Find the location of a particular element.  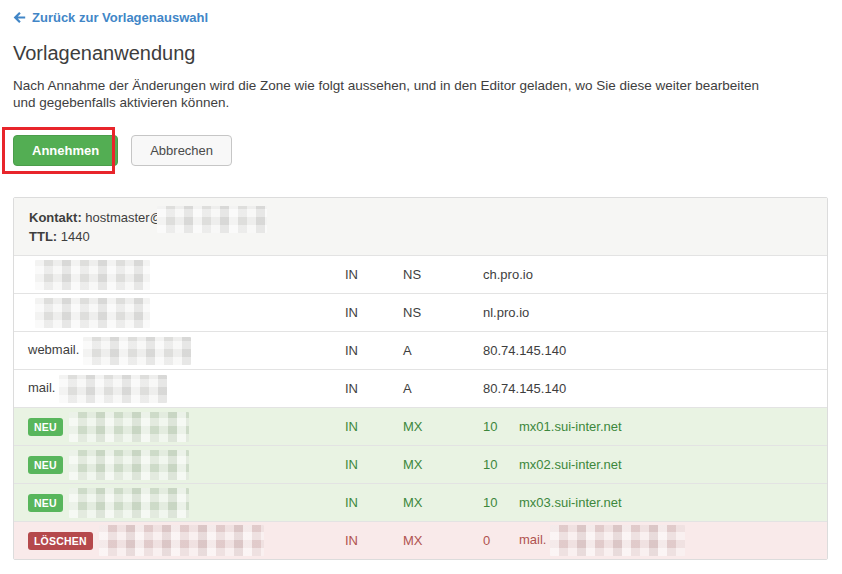

record-value-cell: nl.pro.io is located at coordinates (648, 312).